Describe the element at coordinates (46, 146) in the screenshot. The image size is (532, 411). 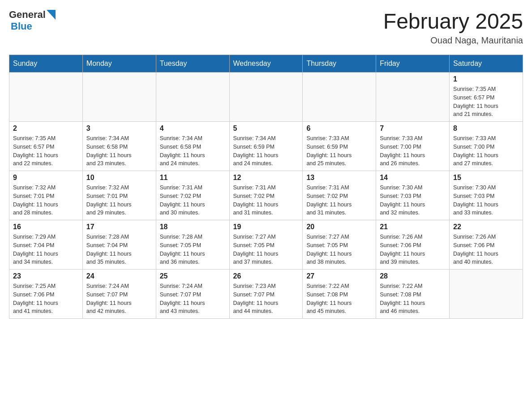
I see `calendar-cell: 2Sunrise: 7:35 AM Sunset: 6:57 PM Daylig…` at that location.